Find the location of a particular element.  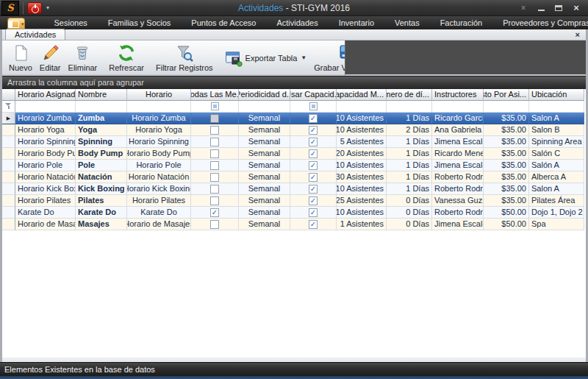

cell-nombre: Zumba is located at coordinates (101, 118).